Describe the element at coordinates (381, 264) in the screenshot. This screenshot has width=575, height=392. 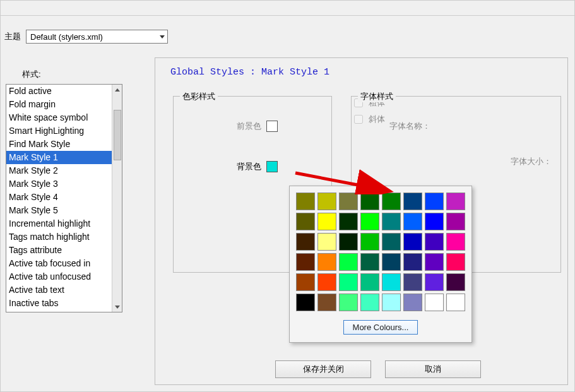
I see `color-picker-popup: More Colours...` at that location.